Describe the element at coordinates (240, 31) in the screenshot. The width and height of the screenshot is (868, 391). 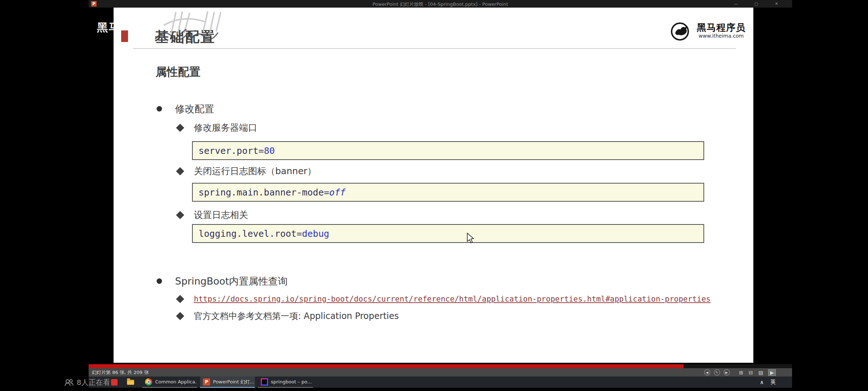
I see `pen-annotations` at that location.